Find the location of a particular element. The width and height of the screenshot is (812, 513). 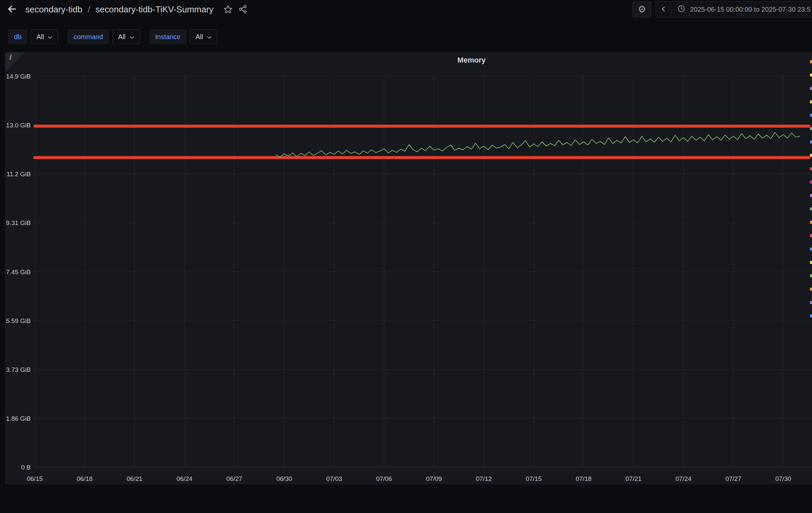

y-tick-label: 13.0 GiB is located at coordinates (18, 125).